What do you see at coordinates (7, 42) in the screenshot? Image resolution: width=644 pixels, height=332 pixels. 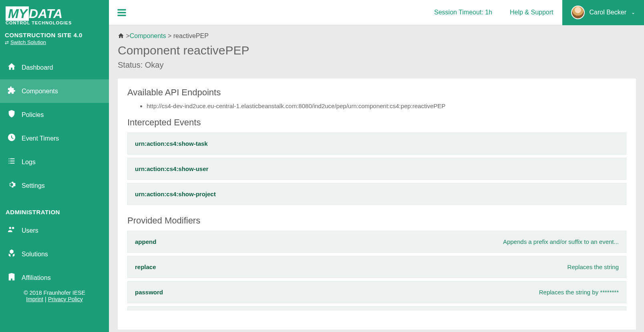 I see `swap-icon: ⇄` at bounding box center [7, 42].